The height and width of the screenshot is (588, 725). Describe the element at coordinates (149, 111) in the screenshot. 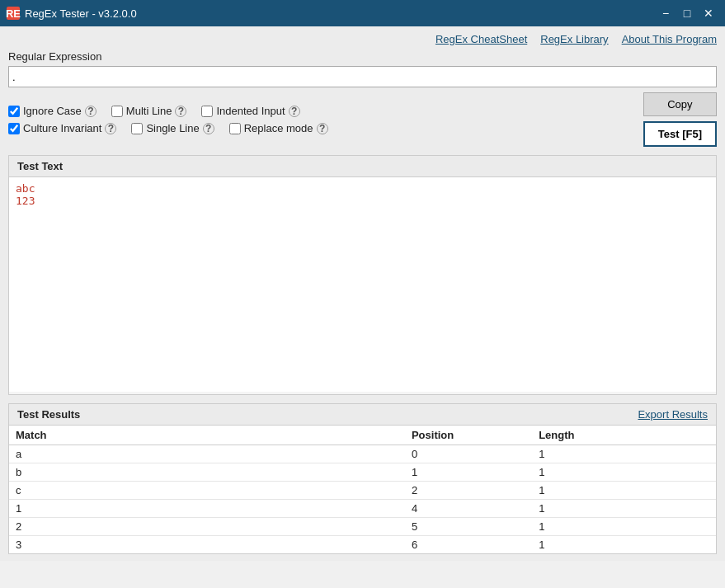

I see `multi-line-label: Multi Line` at that location.